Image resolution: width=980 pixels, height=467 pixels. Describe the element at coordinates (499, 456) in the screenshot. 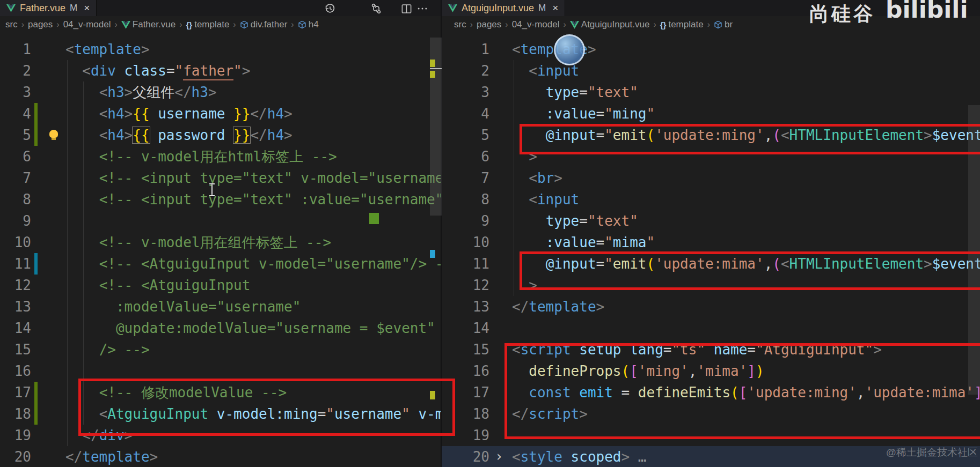

I see `fold-chevron-icon: ›` at that location.